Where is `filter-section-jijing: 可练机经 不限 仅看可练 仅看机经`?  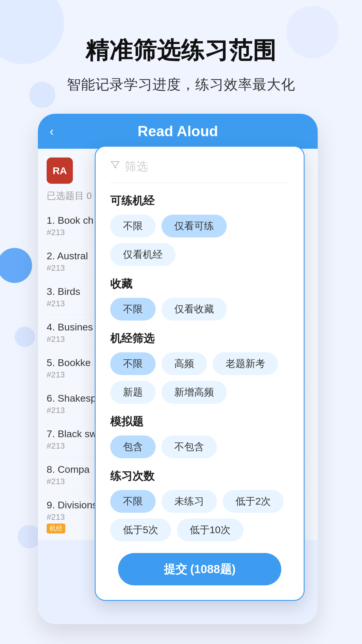
filter-section-jijing: 可练机经 不限 仅看可练 仅看机经 is located at coordinates (200, 230).